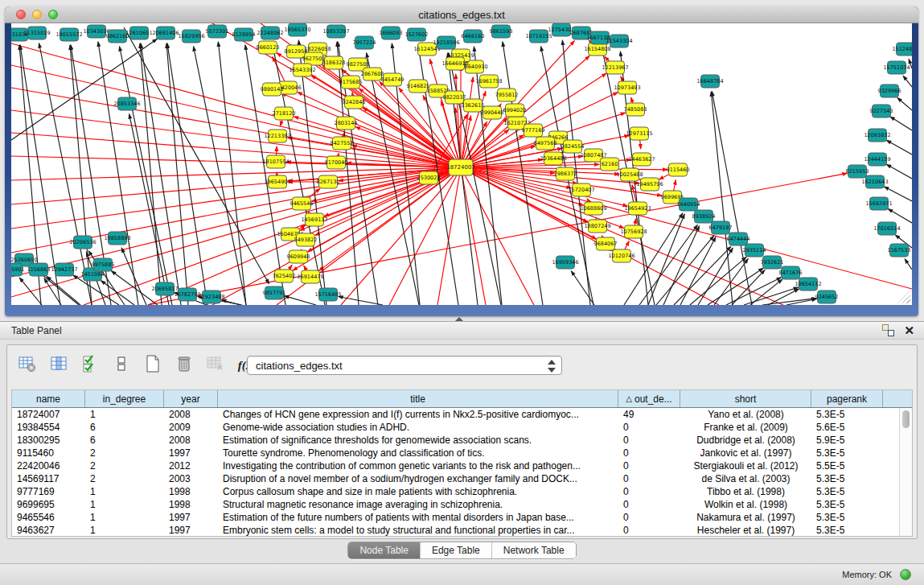 Image resolution: width=924 pixels, height=585 pixels. Describe the element at coordinates (455, 427) in the screenshot. I see `table-row: 1938455462009Genome-wide association stu…` at that location.